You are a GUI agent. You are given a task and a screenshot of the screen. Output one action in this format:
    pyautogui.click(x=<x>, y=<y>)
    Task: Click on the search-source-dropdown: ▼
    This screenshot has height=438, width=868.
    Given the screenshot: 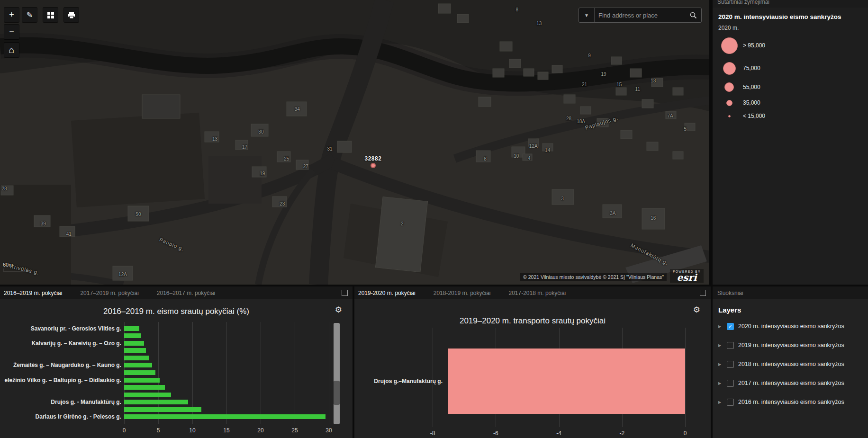 What is the action you would take?
    pyautogui.click(x=587, y=15)
    